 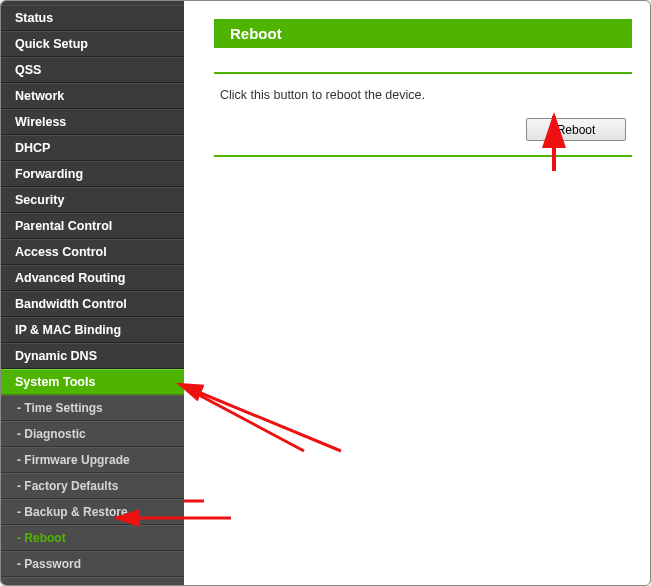 What do you see at coordinates (92, 44) in the screenshot?
I see `sidebar-item-quick-setup: Quick Setup` at bounding box center [92, 44].